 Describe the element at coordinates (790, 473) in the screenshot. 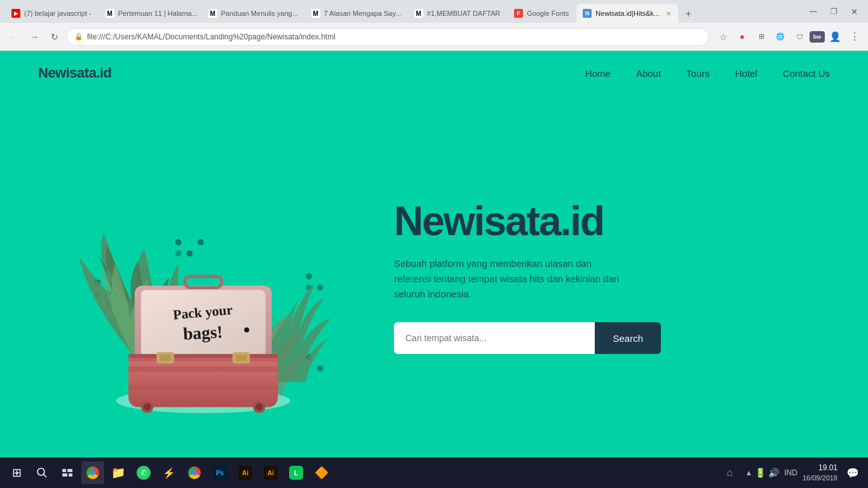

I see `language-label: IND` at that location.